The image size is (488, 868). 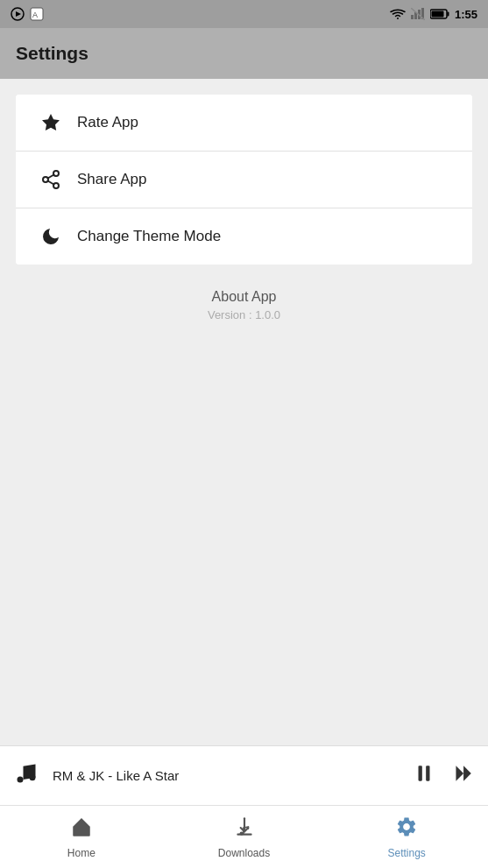 What do you see at coordinates (51, 180) in the screenshot?
I see `share-icon` at bounding box center [51, 180].